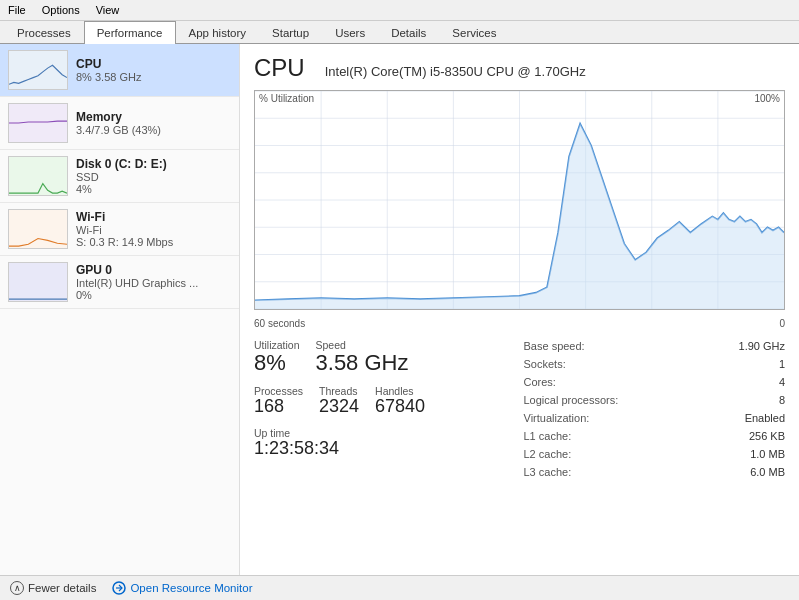  I want to click on tab-bar: Processes Performance App history Startu…, so click(400, 32).